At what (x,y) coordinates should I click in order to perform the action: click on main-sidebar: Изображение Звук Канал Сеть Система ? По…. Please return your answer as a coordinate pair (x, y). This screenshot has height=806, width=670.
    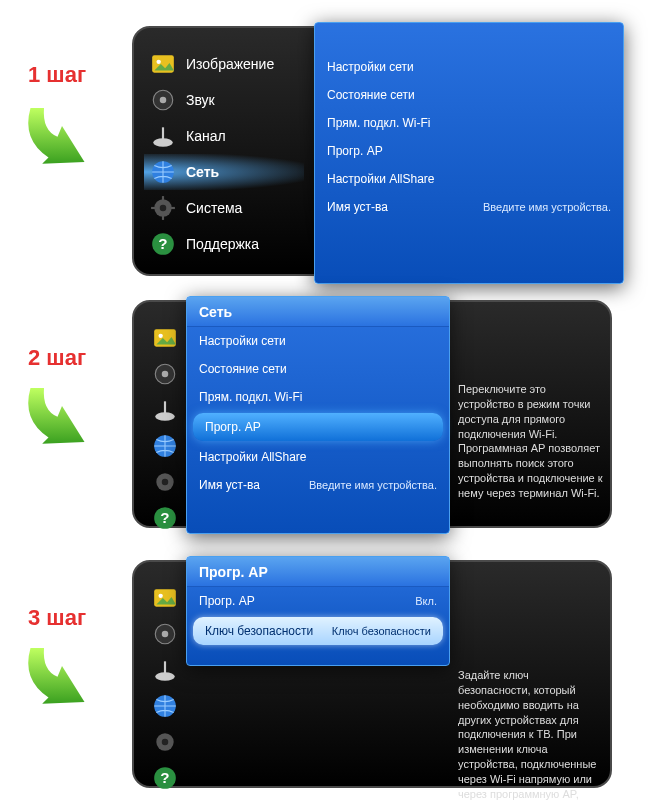
    Looking at the image, I should click on (224, 151).